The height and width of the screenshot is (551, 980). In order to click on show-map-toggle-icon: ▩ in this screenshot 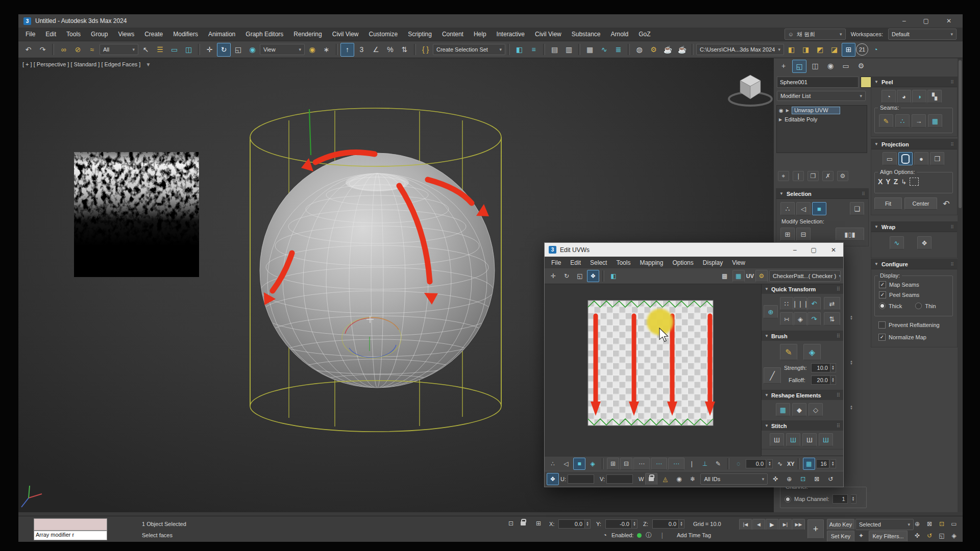, I will do `click(725, 276)`.